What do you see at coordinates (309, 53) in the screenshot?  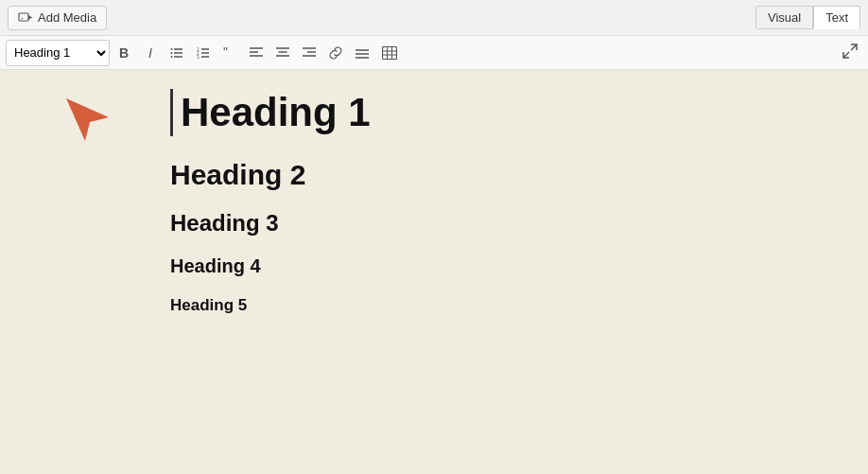 I see `align-right-button` at bounding box center [309, 53].